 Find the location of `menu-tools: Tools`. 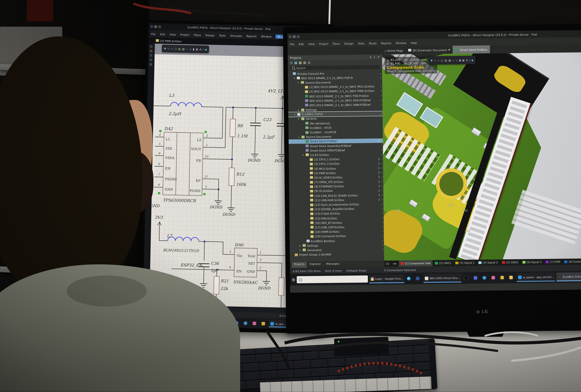

menu-tools: Tools is located at coordinates (361, 43).